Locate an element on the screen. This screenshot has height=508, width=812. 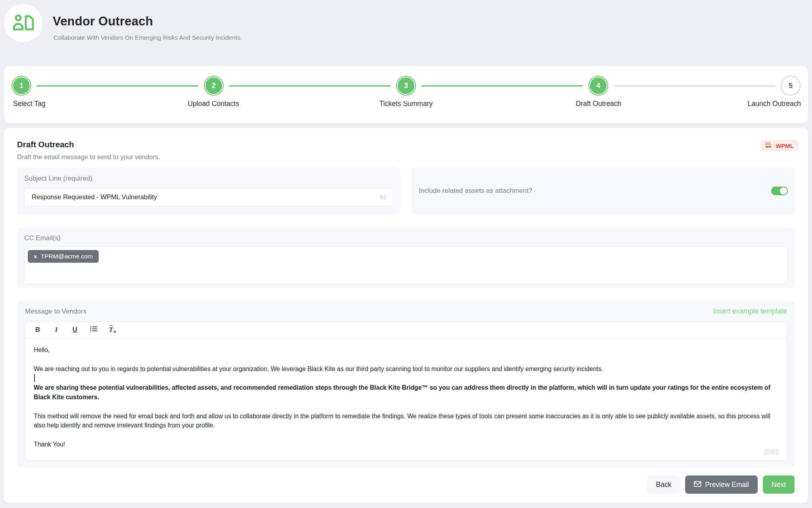
text-cursor is located at coordinates (34, 378).